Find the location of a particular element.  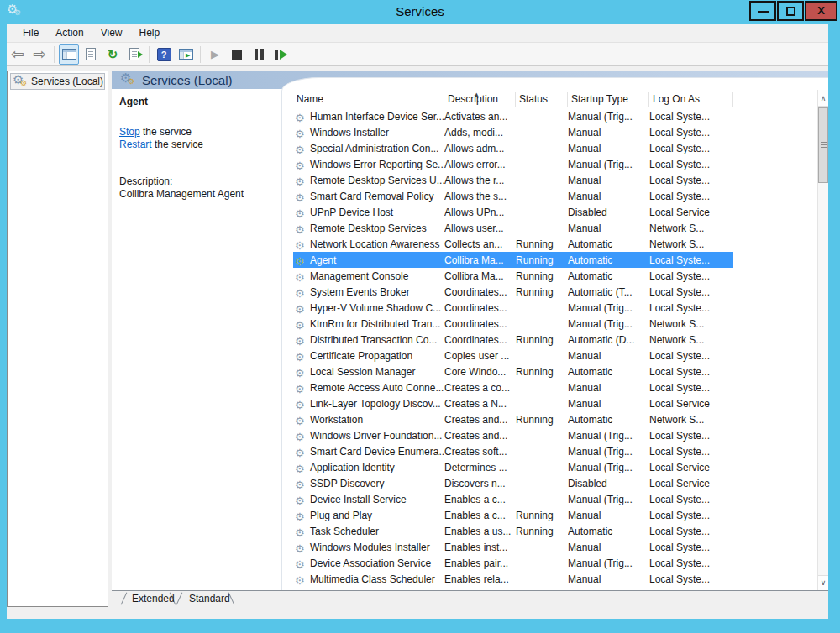

table-row: ⚙Hyper-V Volume Shadow C...Coordinates..… is located at coordinates (513, 307).